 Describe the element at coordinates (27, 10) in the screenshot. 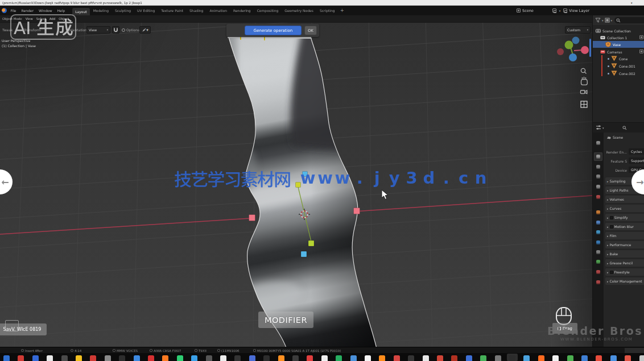

I see `menu-render: Render` at that location.